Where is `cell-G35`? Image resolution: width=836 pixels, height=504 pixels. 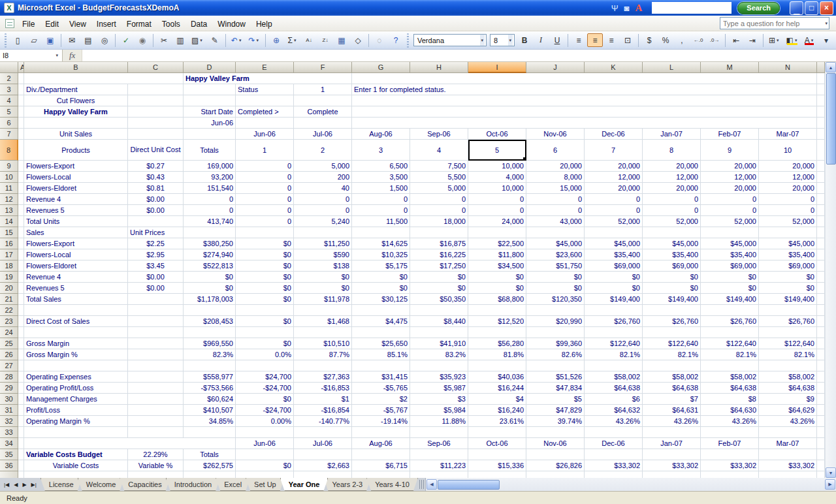 cell-G35 is located at coordinates (381, 454).